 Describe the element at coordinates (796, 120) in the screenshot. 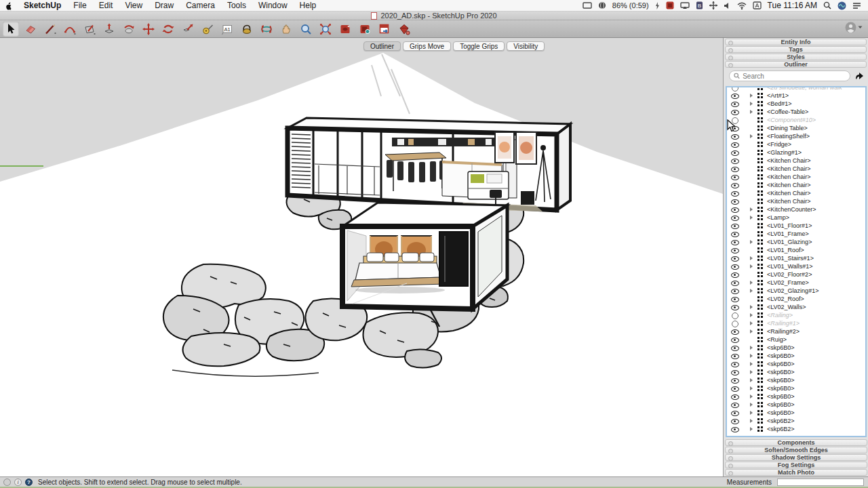

I see `outliner-row: <Component#10>` at that location.